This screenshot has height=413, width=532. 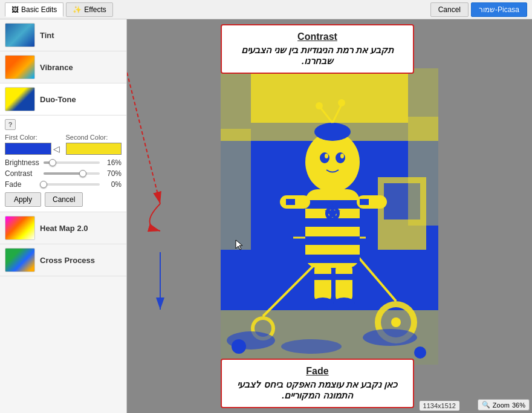 I want to click on duotone-panel: ? First Color: ◁ Second Color:, so click(x=63, y=164).